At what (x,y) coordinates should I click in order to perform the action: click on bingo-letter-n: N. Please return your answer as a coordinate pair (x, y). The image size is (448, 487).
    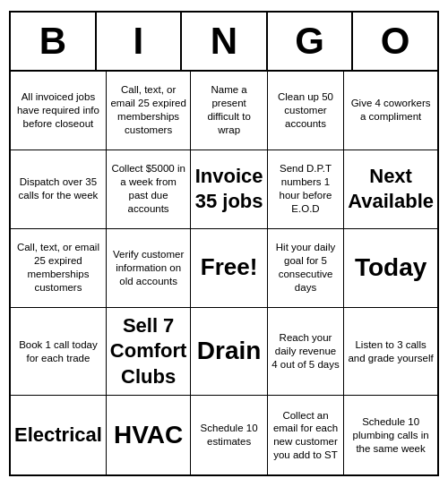
    Looking at the image, I should click on (225, 41).